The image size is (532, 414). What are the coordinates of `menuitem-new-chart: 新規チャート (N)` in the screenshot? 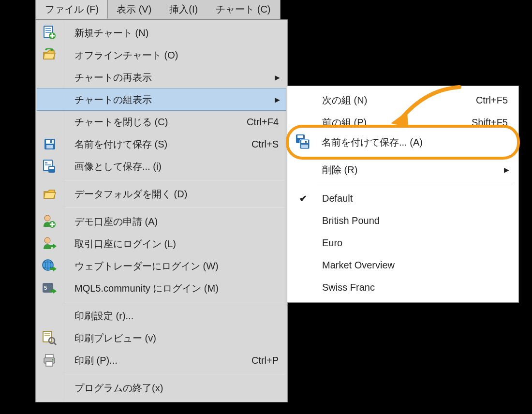 It's located at (162, 33).